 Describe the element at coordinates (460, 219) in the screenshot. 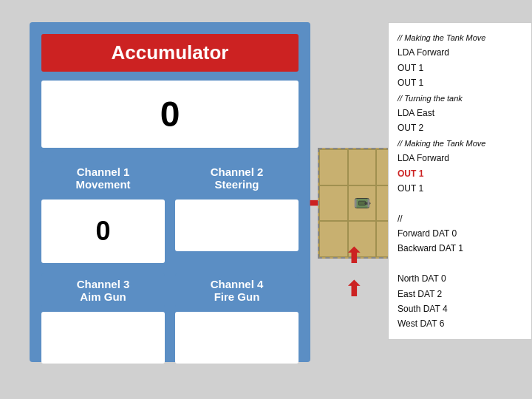

I see `code-line-10: //` at that location.